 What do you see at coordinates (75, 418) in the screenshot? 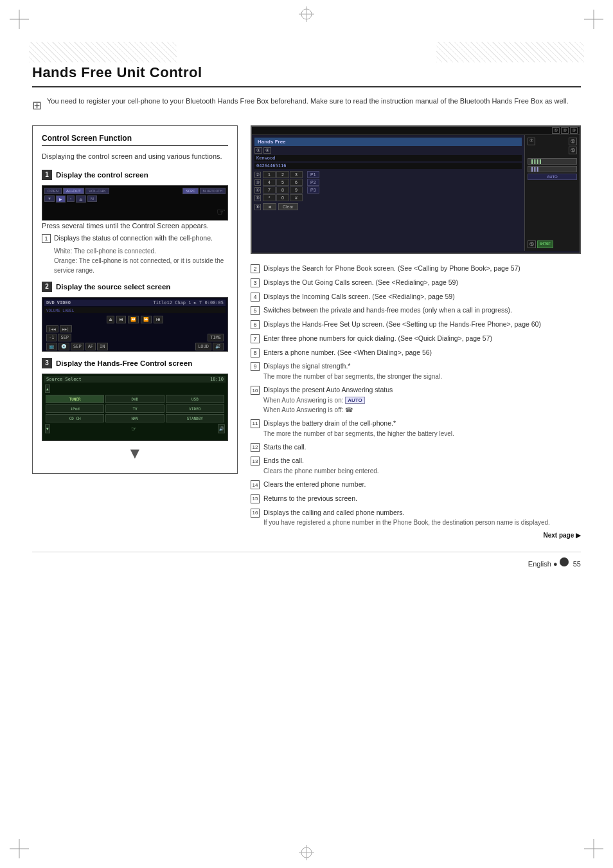
I see `src-cdch: CD CH` at bounding box center [75, 418].